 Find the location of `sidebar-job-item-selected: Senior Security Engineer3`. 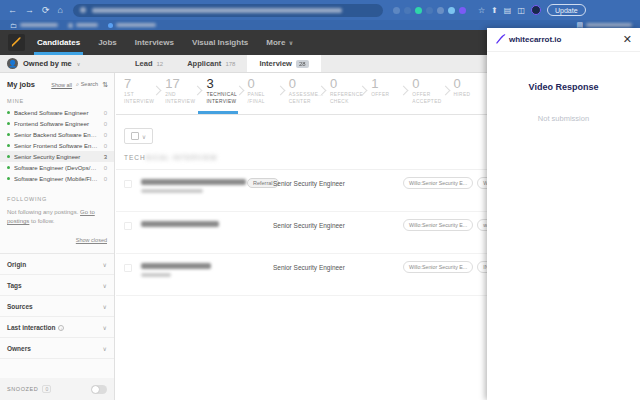

sidebar-job-item-selected: Senior Security Engineer3 is located at coordinates (57, 156).